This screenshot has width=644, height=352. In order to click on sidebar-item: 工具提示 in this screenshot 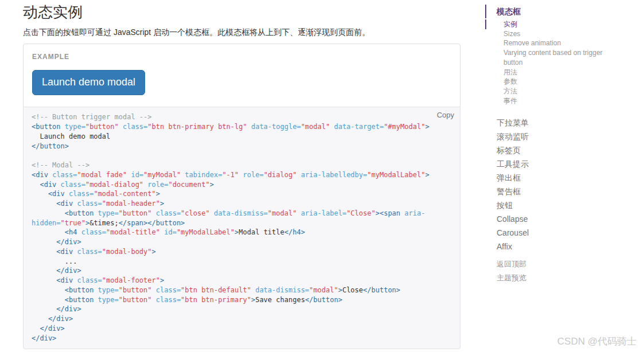, I will do `click(553, 164)`.